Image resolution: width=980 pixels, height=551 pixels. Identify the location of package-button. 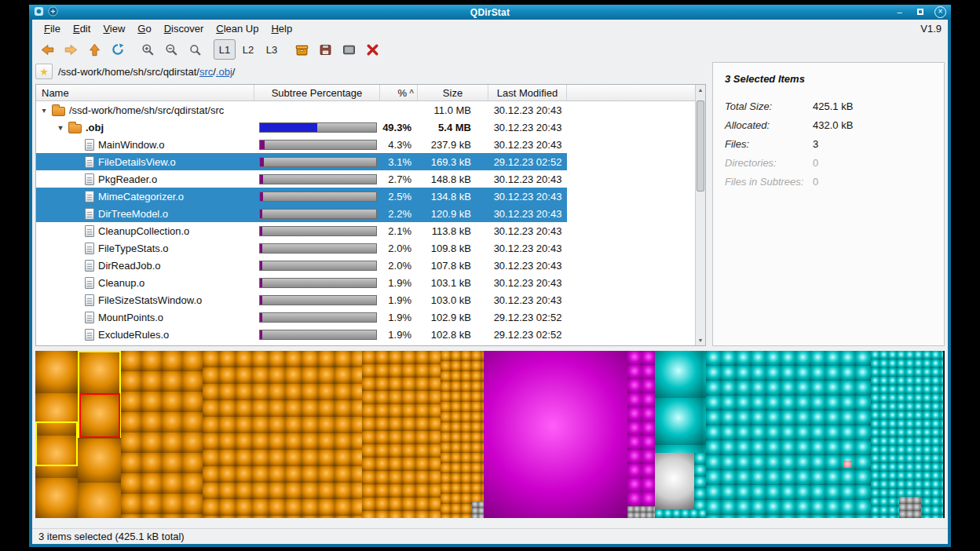
(302, 49).